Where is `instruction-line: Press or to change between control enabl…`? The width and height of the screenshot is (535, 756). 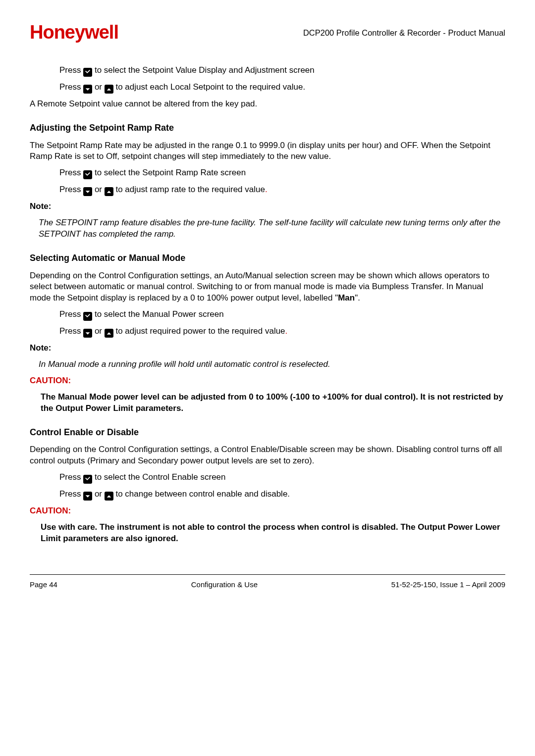
instruction-line: Press or to change between control enabl… is located at coordinates (282, 495).